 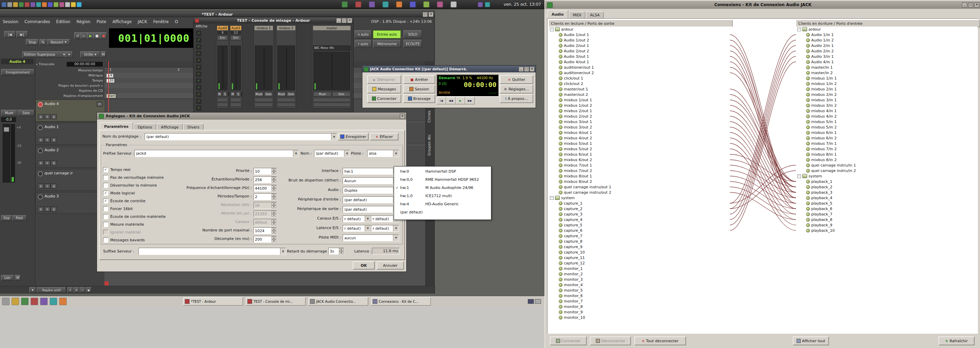 What do you see at coordinates (639, 35) in the screenshot?
I see `port-row: Audio 1/out 1` at bounding box center [639, 35].